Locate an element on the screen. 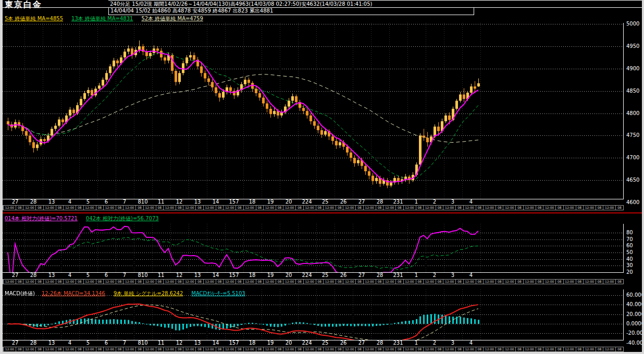 The height and width of the screenshot is (354, 644). price-axis-tick: 4850 is located at coordinates (633, 91).